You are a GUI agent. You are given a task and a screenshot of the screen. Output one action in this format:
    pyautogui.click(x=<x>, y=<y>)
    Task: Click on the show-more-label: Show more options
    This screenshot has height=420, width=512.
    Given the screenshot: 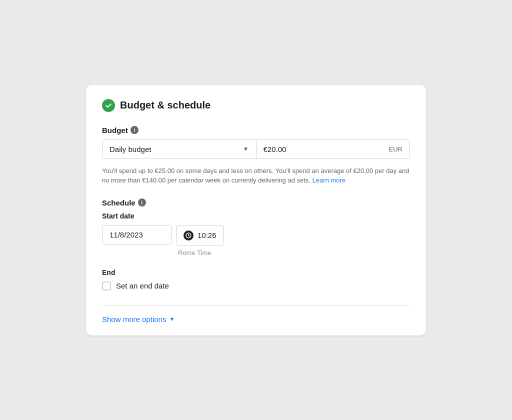 What is the action you would take?
    pyautogui.click(x=134, y=319)
    